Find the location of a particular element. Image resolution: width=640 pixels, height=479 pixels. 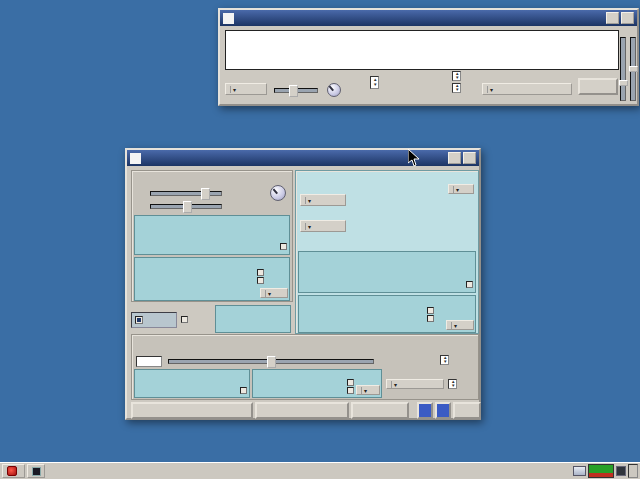

stages-select: ▾ is located at coordinates (461, 189).